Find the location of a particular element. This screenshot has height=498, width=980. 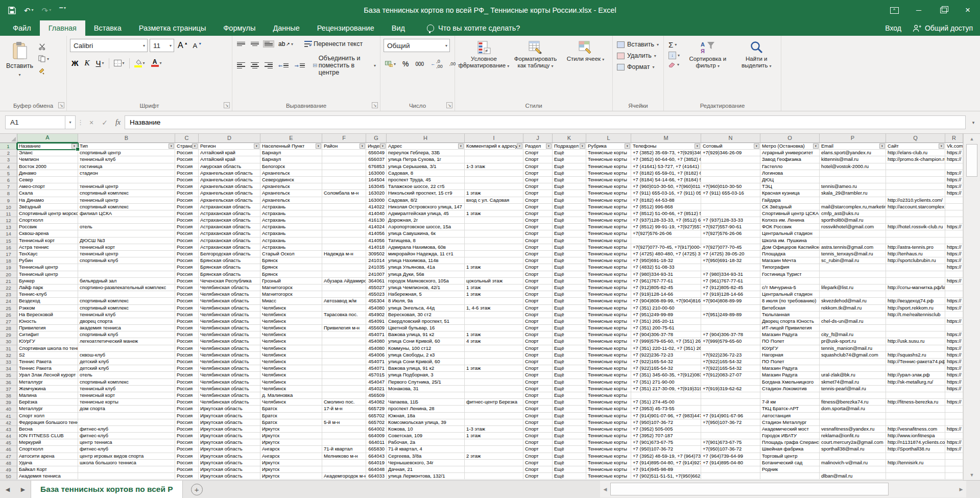

cell-I45 is located at coordinates (494, 442).